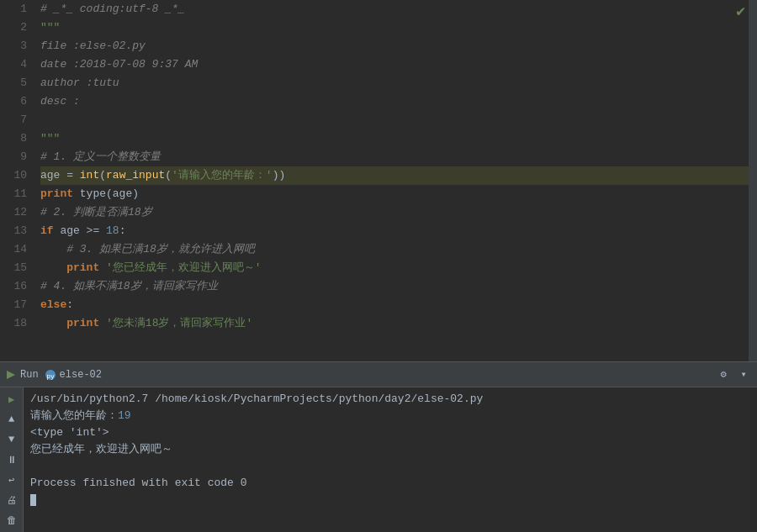  Describe the element at coordinates (394, 120) in the screenshot. I see `code-line` at that location.